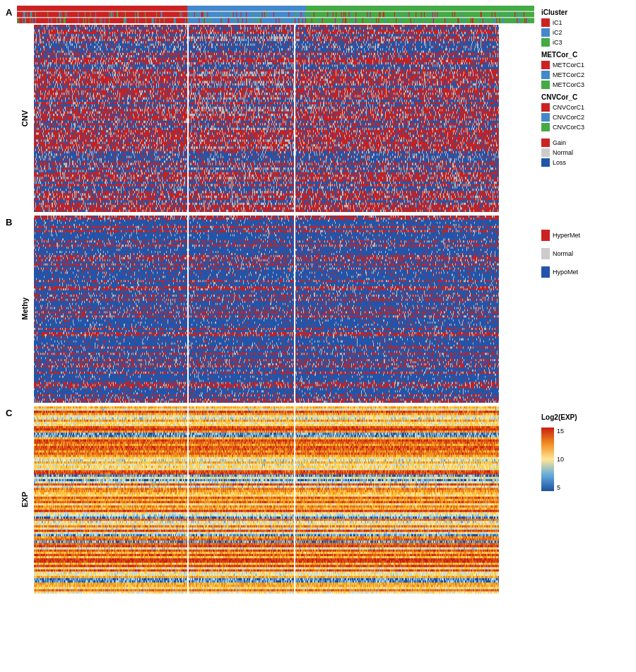 This screenshot has width=636, height=672. Describe the element at coordinates (568, 85) in the screenshot. I see `metcorc3-label: METCorC3` at that location.